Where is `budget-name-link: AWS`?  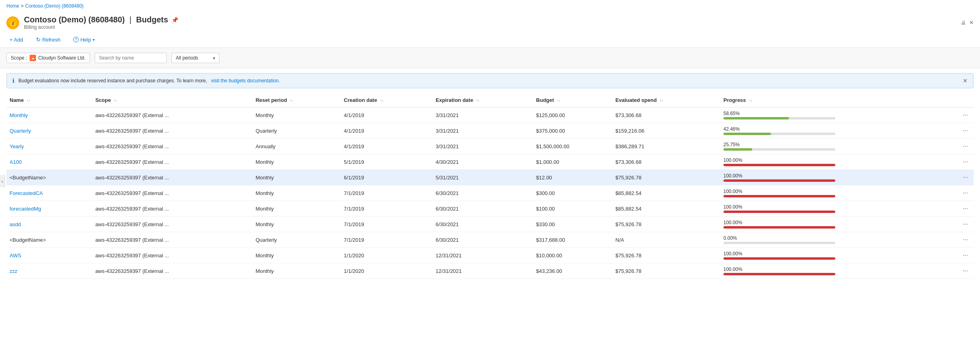
budget-name-link: AWS is located at coordinates (15, 256).